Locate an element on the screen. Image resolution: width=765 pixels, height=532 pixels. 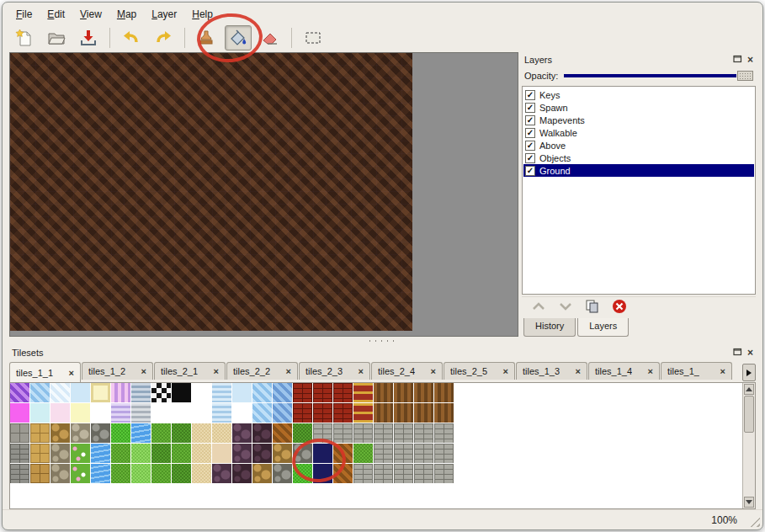
tile-tan-stone is located at coordinates (40, 433).